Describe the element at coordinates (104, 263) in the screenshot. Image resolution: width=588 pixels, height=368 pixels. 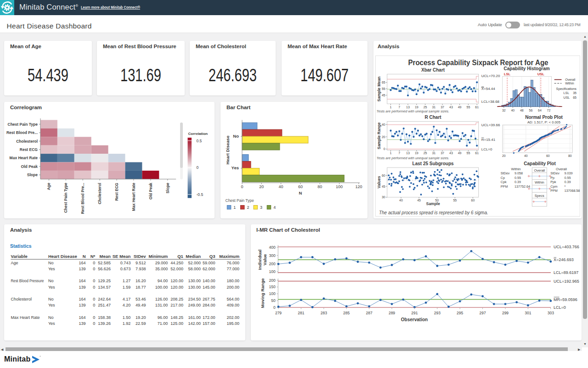
I see `svg-text: 52.585` at that location.